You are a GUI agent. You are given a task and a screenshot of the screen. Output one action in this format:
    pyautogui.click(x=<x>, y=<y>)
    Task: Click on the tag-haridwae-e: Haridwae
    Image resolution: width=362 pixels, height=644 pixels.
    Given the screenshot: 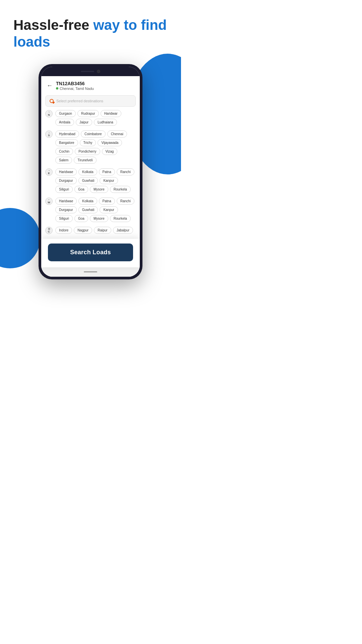 What is the action you would take?
    pyautogui.click(x=66, y=172)
    